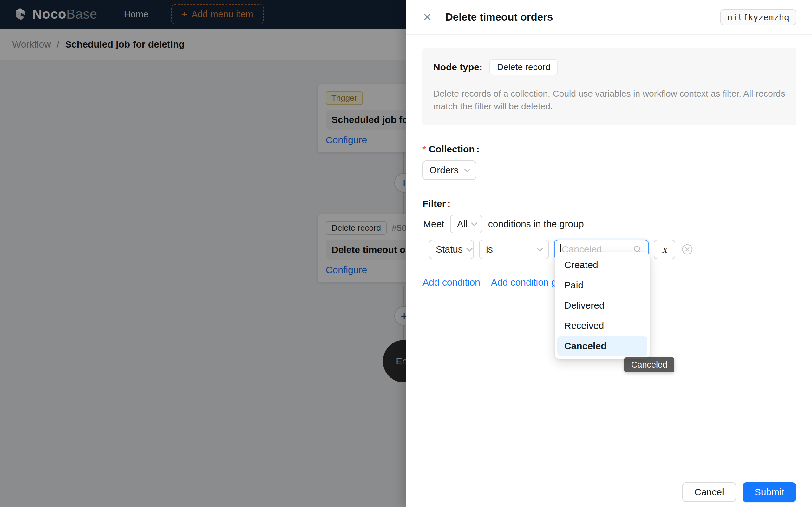 This screenshot has height=507, width=812. I want to click on use-variable-button: x, so click(664, 249).